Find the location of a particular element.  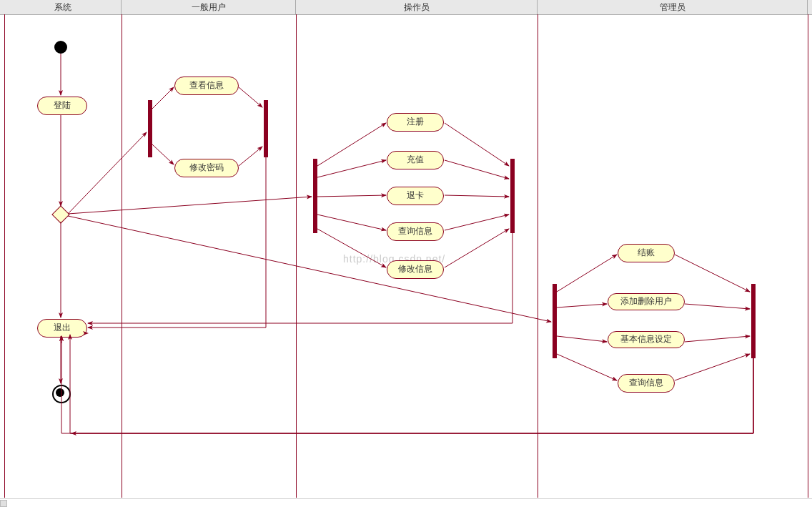

bottom-ruler is located at coordinates (406, 499).